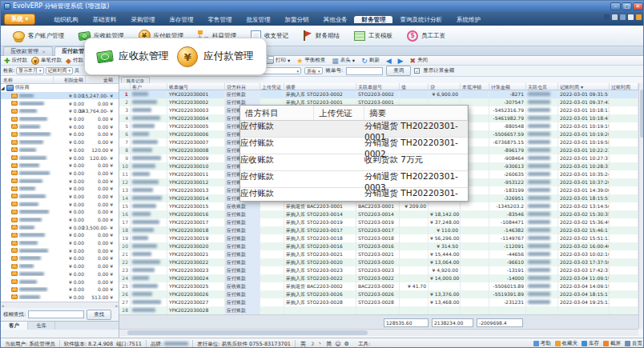 Image resolution: width=644 pixels, height=348 pixels. Describe the element at coordinates (354, 146) in the screenshot. I see `popup-row: 应付账款分销退货 TH20220301-0002` at that location.